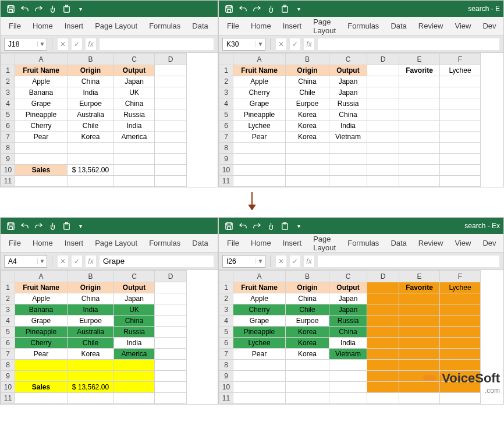 Image resolution: width=504 pixels, height=436 pixels. Describe the element at coordinates (420, 81) in the screenshot. I see `cell-E2` at that location.